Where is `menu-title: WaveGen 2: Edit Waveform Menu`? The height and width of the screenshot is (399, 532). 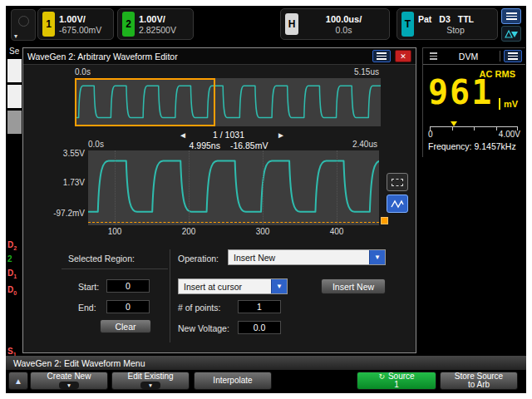
menu-title: WaveGen 2: Edit Waveform Menu is located at coordinates (80, 363).